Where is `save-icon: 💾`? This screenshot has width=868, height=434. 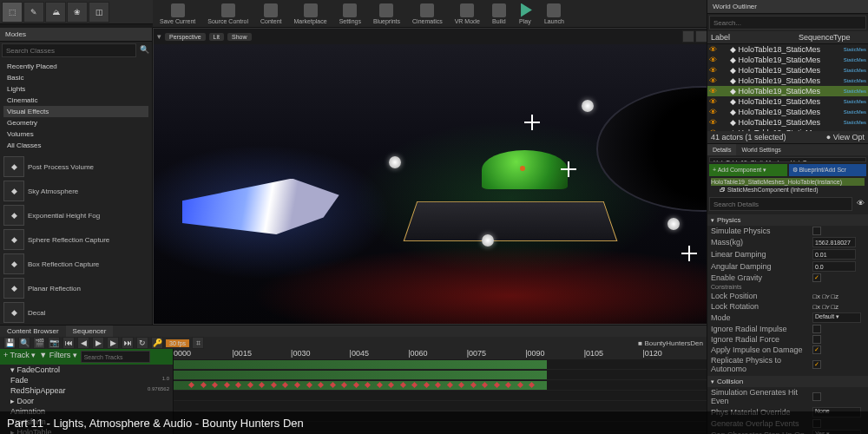 save-icon: 💾 is located at coordinates (10, 343).